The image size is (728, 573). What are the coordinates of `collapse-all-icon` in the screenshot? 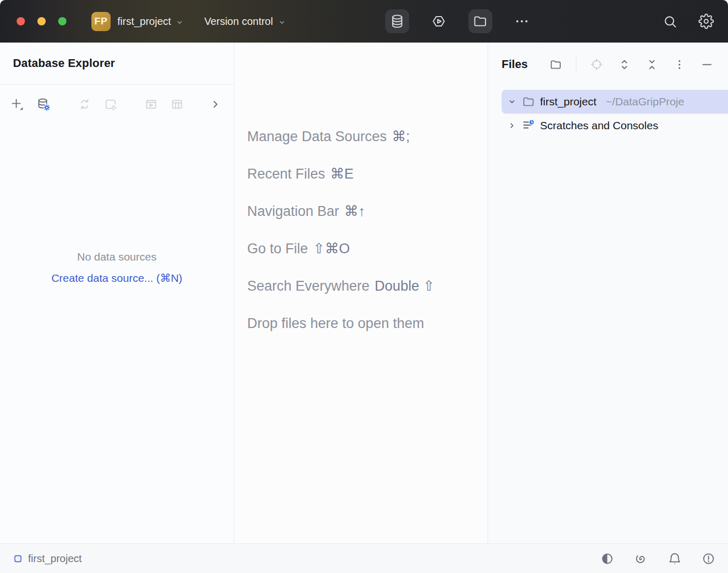 It's located at (652, 64).